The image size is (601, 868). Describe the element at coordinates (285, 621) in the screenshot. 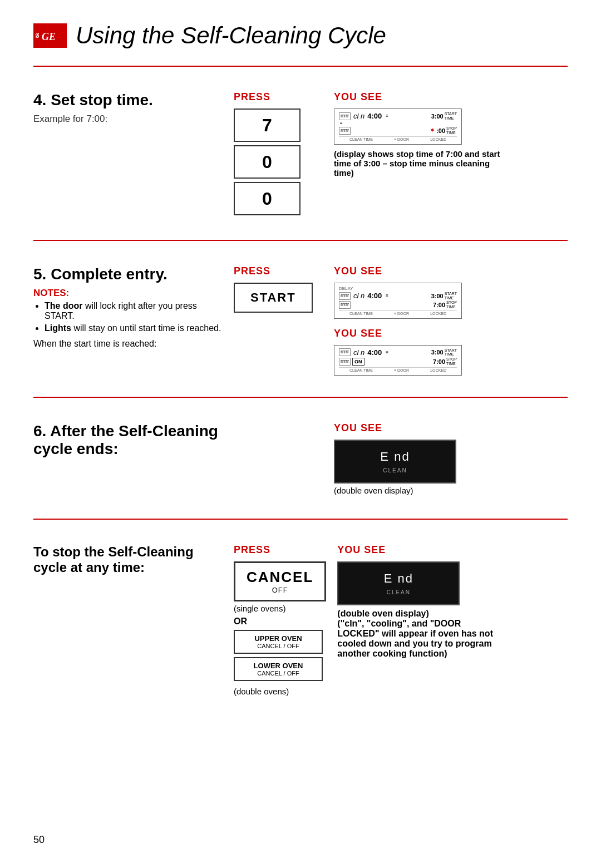

I see `stop-middle: PRESS CANCEL OFF (single ovens) OR UPPER…` at that location.